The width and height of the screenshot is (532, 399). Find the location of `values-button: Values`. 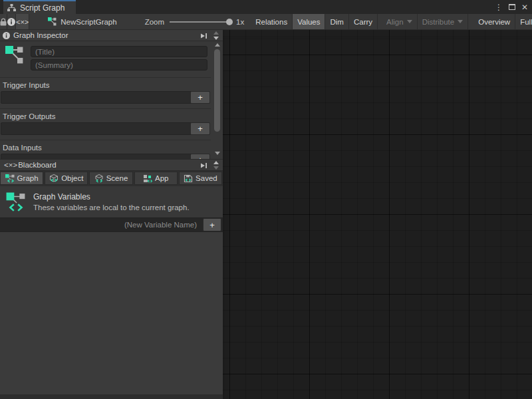

values-button: Values is located at coordinates (309, 21).